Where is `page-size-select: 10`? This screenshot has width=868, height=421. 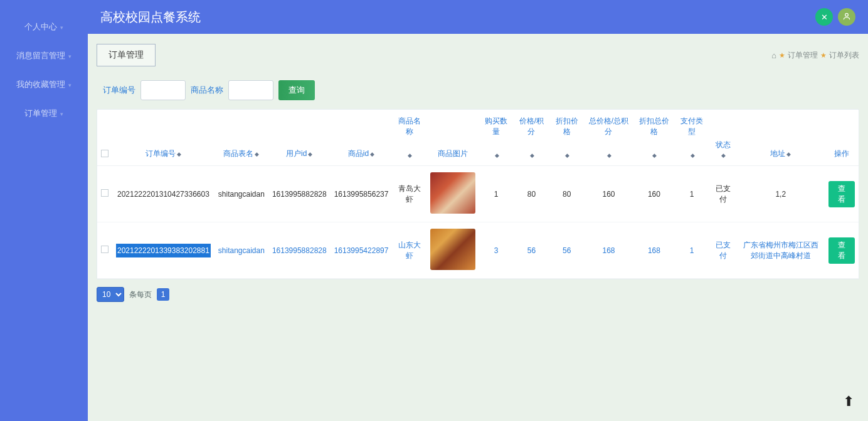 page-size-select: 10 is located at coordinates (110, 294).